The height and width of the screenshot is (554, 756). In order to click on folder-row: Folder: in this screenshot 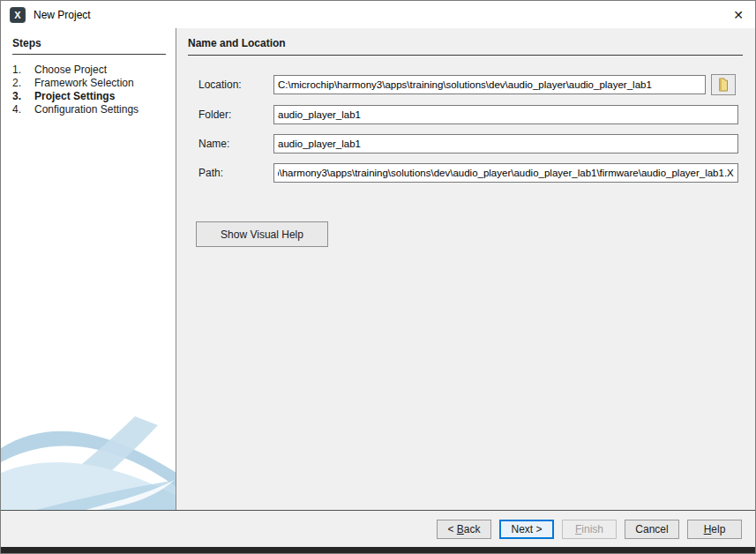, I will do `click(471, 115)`.